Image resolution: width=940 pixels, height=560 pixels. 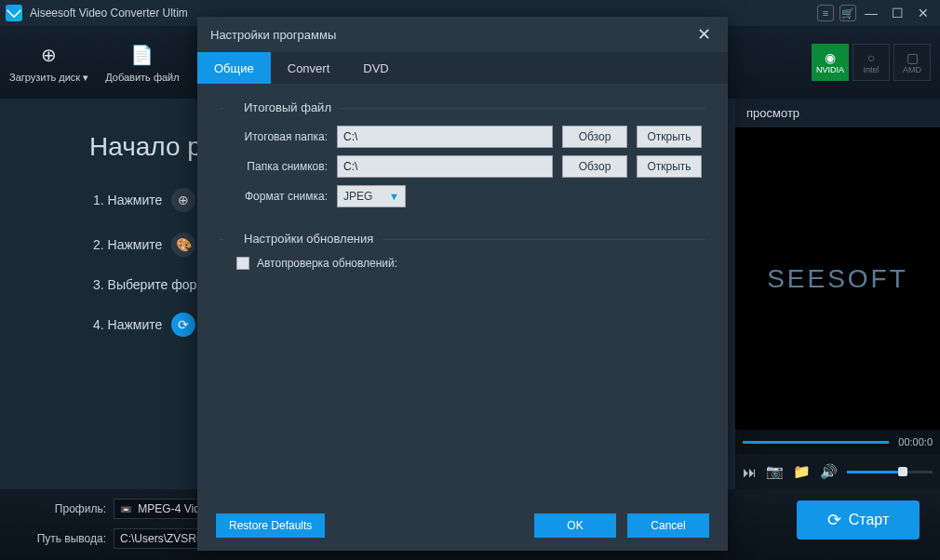 I want to click on row-snapshot-format: Формат снимка: JPEG ▼, so click(x=463, y=196).